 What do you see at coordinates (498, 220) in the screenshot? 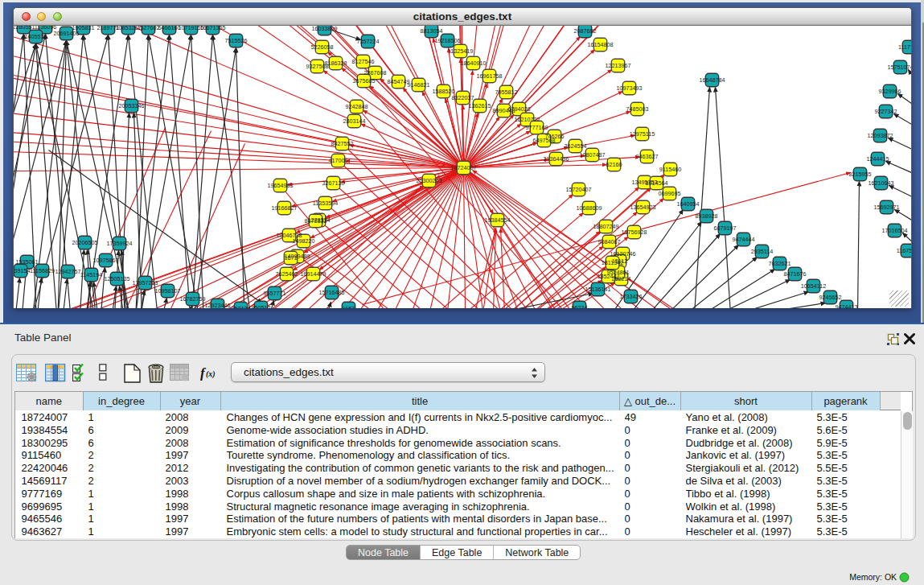
I see `svg-text: 19384554` at bounding box center [498, 220].